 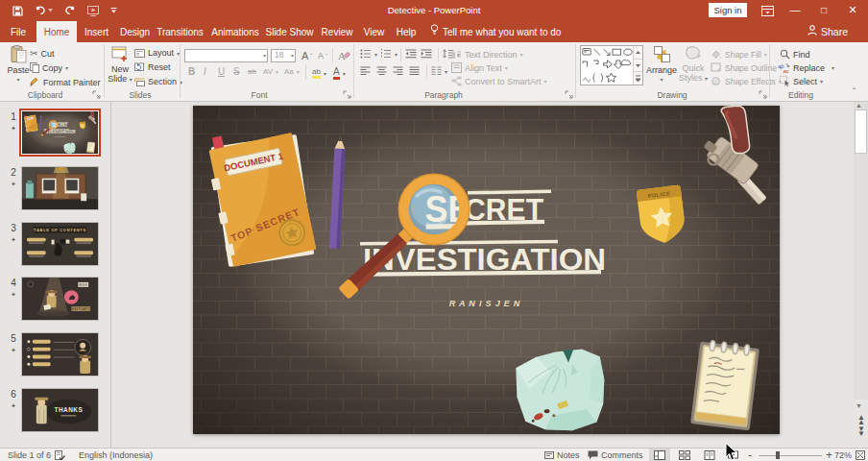 I want to click on font-color-button: A▾, so click(x=340, y=73).